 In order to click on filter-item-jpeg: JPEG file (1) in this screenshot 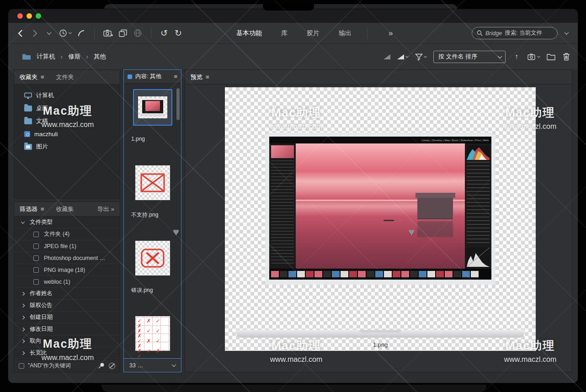, I will do `click(67, 246)`.